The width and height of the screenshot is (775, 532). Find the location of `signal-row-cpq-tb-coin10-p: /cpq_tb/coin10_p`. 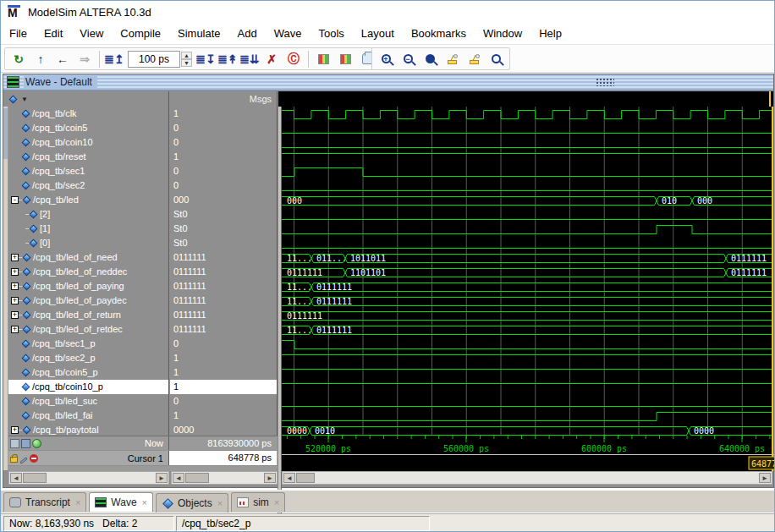

signal-row-cpq-tb-coin10-p: /cpq_tb/coin10_p is located at coordinates (88, 387).